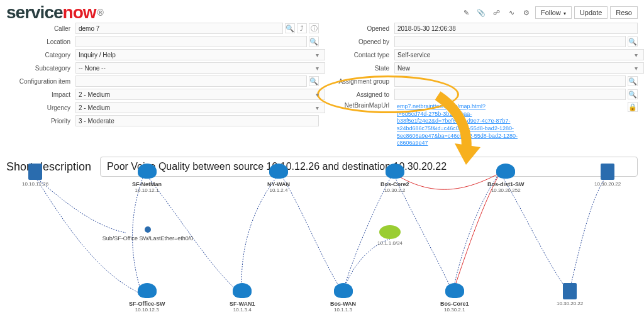  I want to click on config-item-field, so click(191, 81).